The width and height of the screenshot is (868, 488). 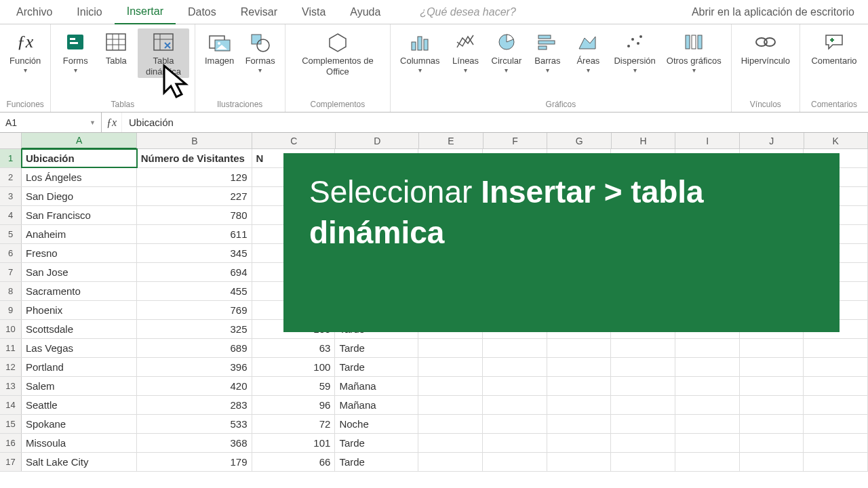 I want to click on cell: 345, so click(x=195, y=253).